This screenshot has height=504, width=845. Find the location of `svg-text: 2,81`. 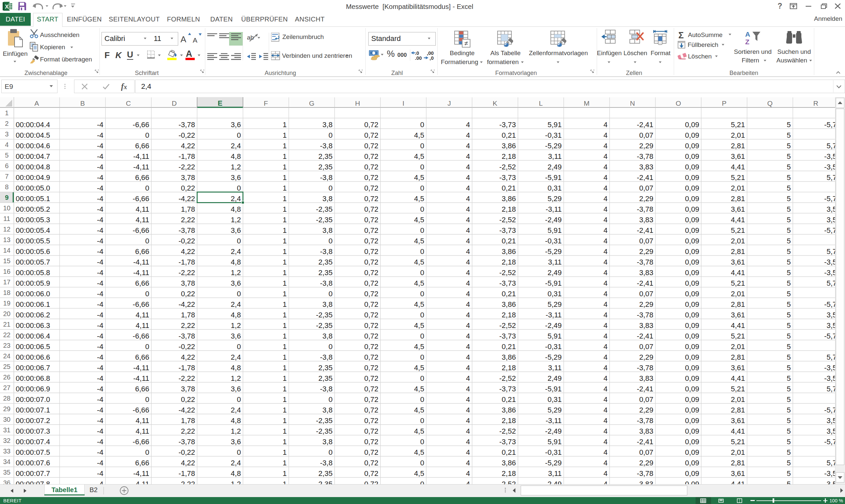

svg-text: 2,81 is located at coordinates (738, 410).